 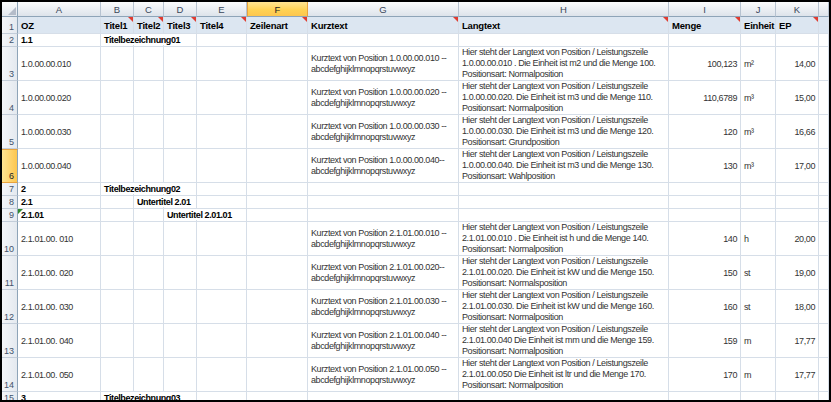 I want to click on cell-c3, so click(x=149, y=64).